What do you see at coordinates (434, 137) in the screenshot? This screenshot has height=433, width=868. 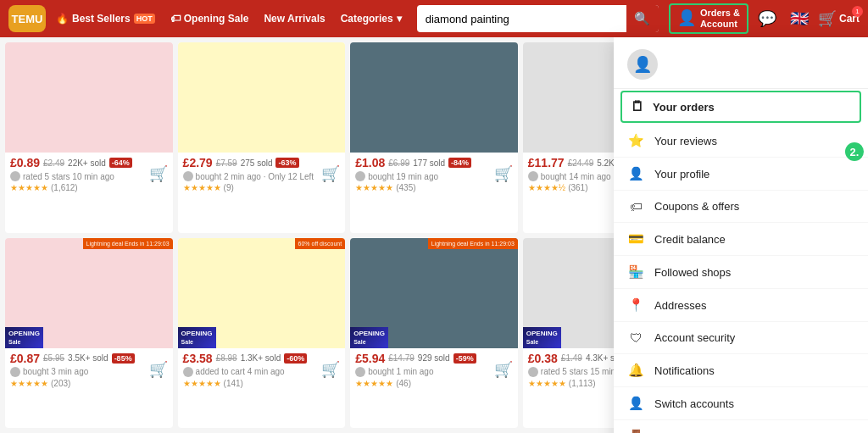 I see `product-card: 🛒 £1.08 £6.99 177 sold -84% bought 19 mi…` at bounding box center [434, 137].